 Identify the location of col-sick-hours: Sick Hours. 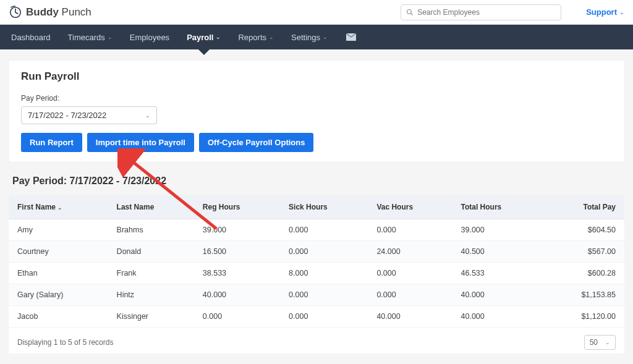
(324, 208).